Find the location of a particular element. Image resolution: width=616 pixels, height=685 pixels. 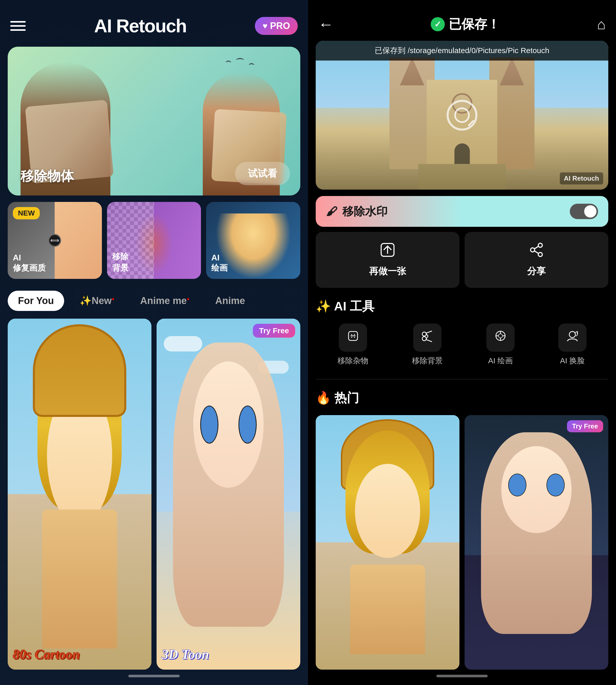

home-button: ⌂ is located at coordinates (601, 24).